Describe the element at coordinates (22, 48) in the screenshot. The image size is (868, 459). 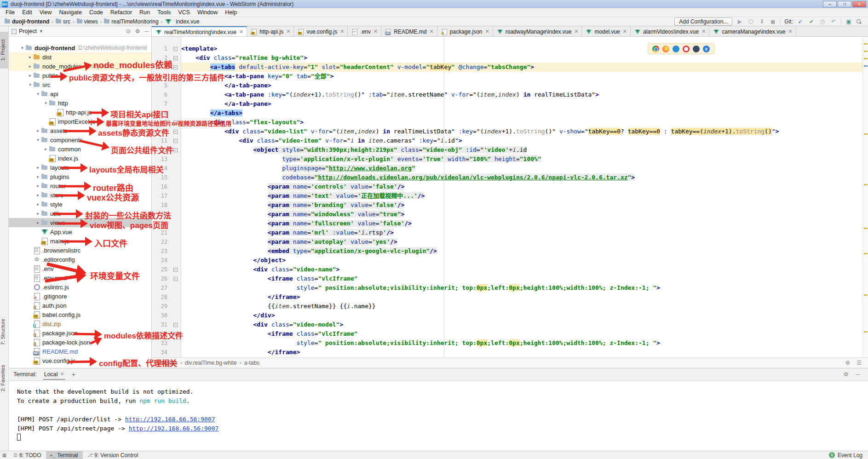
I see `chevron-expanded-icon: ▾` at that location.